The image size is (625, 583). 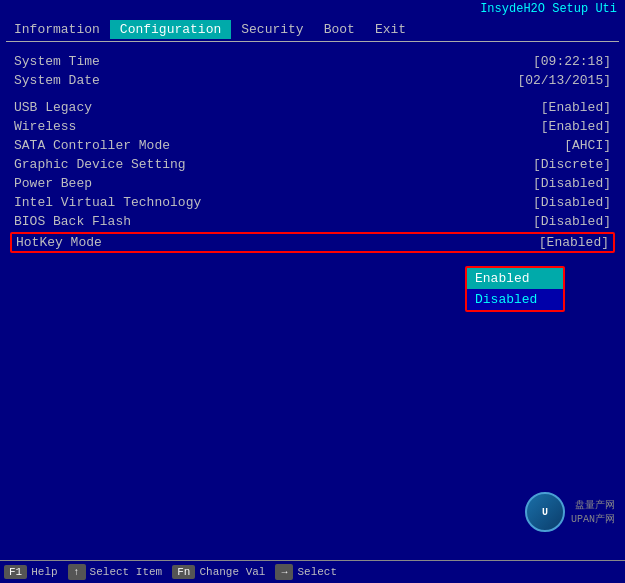 I want to click on value-intel-vt: [Disabled], so click(x=572, y=202).